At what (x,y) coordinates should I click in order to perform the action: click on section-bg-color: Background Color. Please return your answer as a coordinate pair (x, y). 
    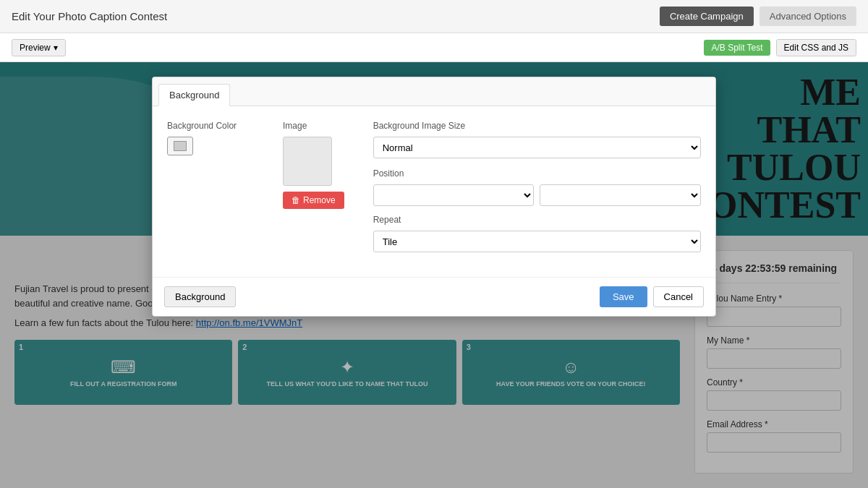
    Looking at the image, I should click on (210, 138).